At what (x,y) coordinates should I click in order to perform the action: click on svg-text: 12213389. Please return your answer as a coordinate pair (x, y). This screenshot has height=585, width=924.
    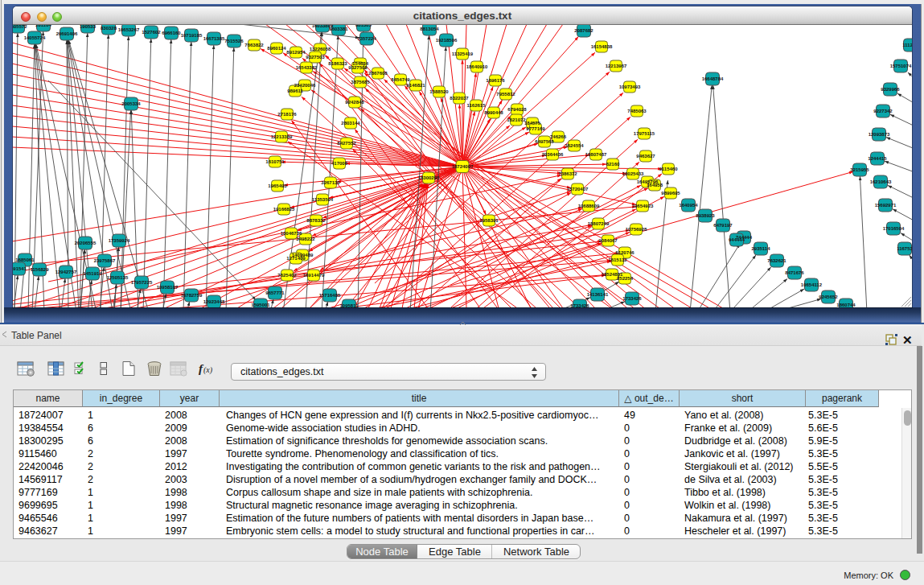
    Looking at the image, I should click on (281, 137).